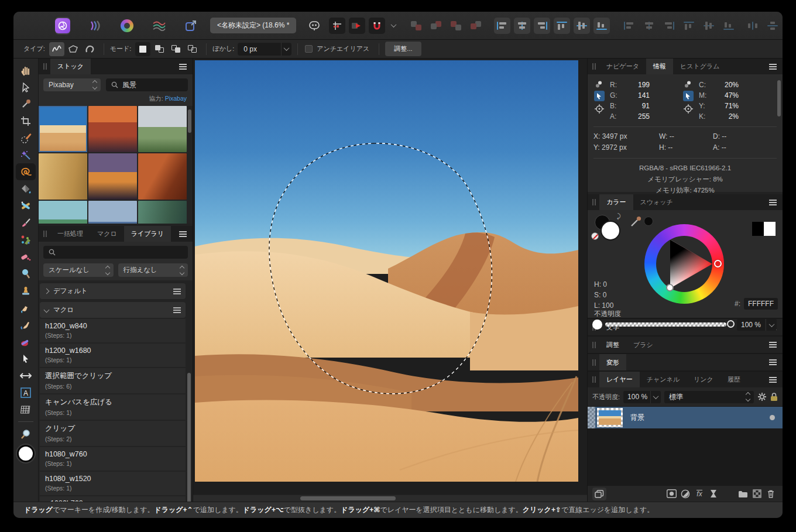 Image resolution: width=796 pixels, height=532 pixels. I want to click on flood-select-tool, so click(26, 155).